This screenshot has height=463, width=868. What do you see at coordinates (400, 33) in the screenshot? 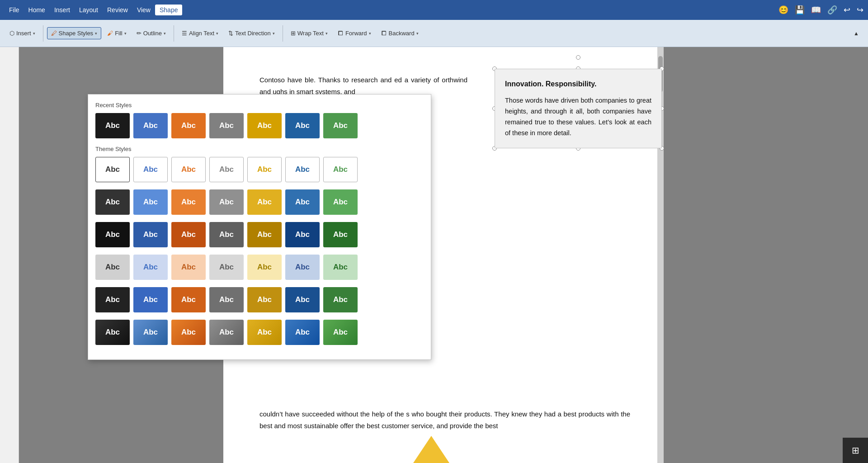
I see `backward-button: ⧠ Backward ▾` at bounding box center [400, 33].